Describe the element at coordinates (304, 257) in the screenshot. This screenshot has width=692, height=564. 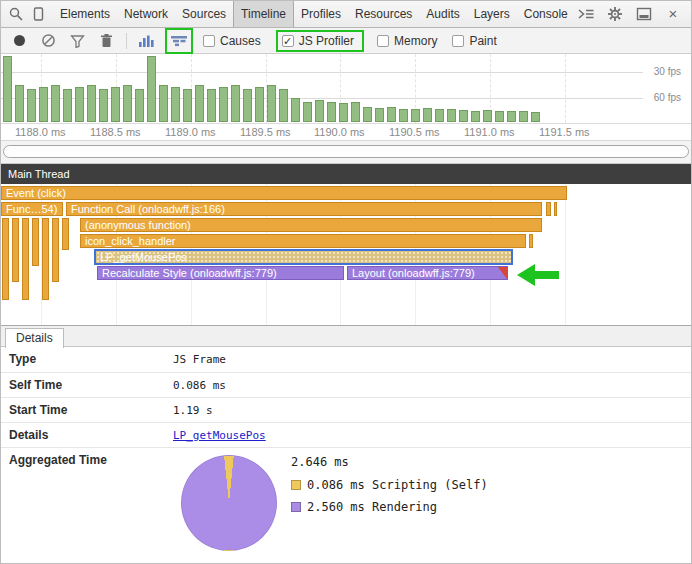
I see `flame-bar-lp-getmousepos: LP_getMousePos` at that location.